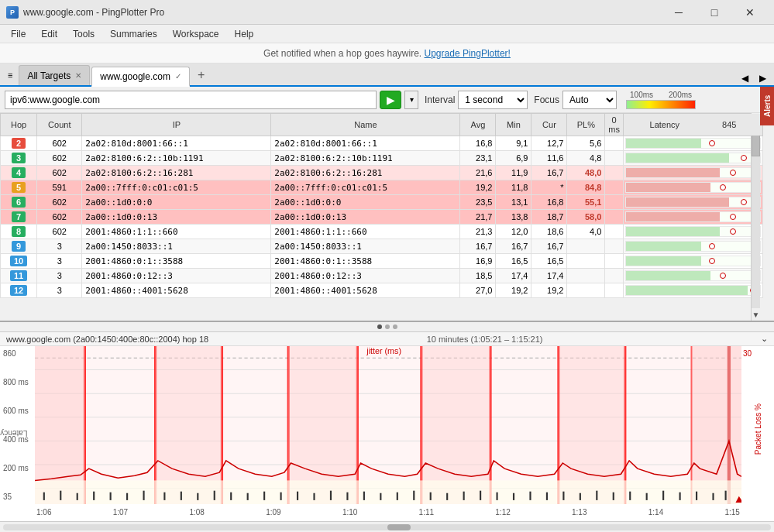  I want to click on right-label-30: 30, so click(758, 353).